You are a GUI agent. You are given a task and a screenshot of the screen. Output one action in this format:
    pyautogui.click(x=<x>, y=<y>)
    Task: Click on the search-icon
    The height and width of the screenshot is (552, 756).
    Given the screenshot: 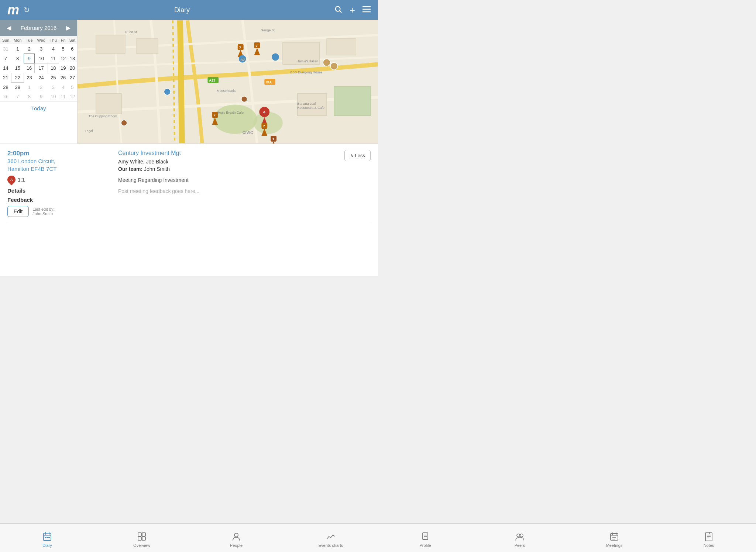 What is the action you would take?
    pyautogui.click(x=338, y=10)
    